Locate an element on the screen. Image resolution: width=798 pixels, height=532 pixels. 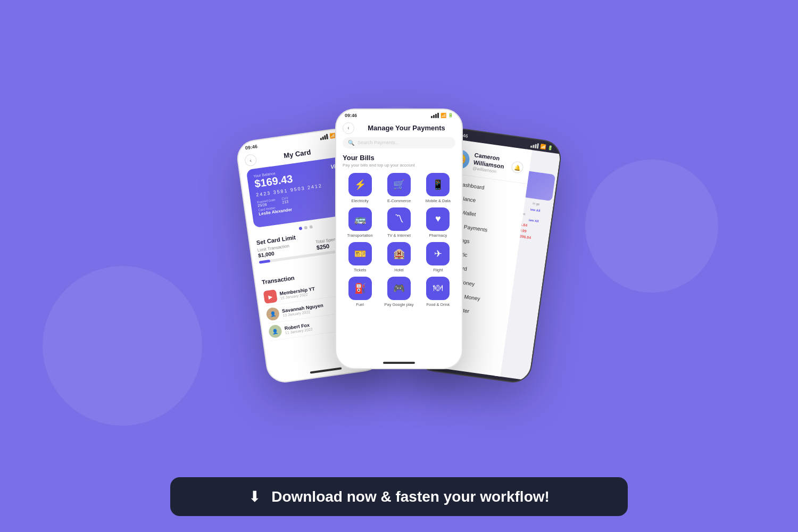
bill-icon-box: 🍽 is located at coordinates (438, 288).